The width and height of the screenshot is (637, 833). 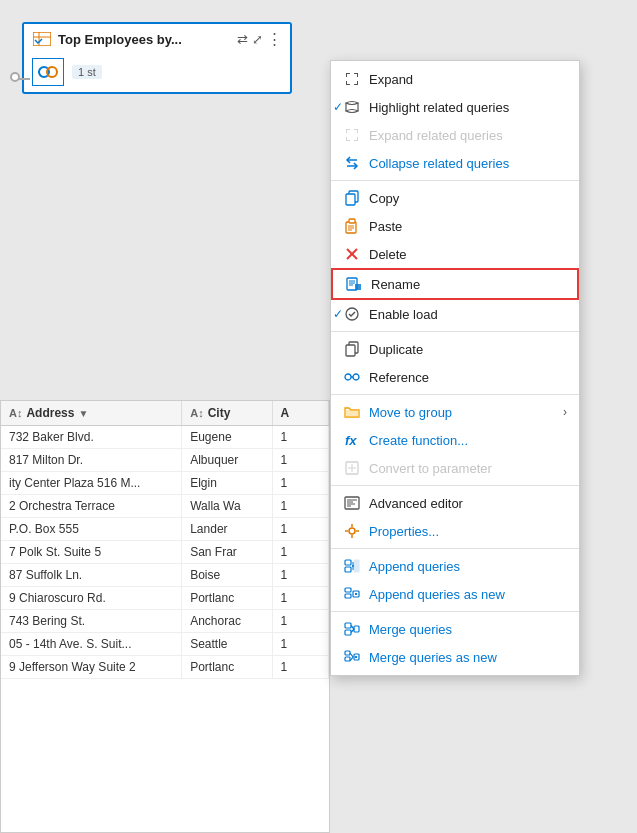 I want to click on menu-item-move-to-group: Move to group›, so click(x=455, y=412).